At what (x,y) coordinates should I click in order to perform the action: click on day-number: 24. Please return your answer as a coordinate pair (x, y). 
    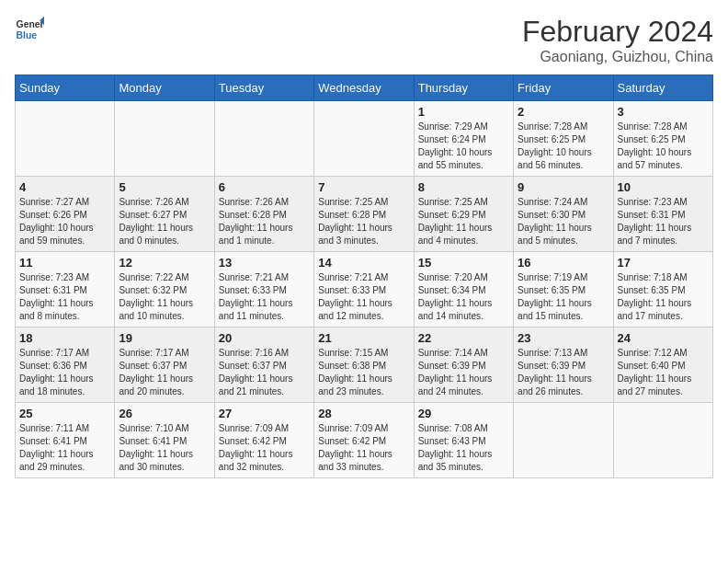
    Looking at the image, I should click on (664, 339).